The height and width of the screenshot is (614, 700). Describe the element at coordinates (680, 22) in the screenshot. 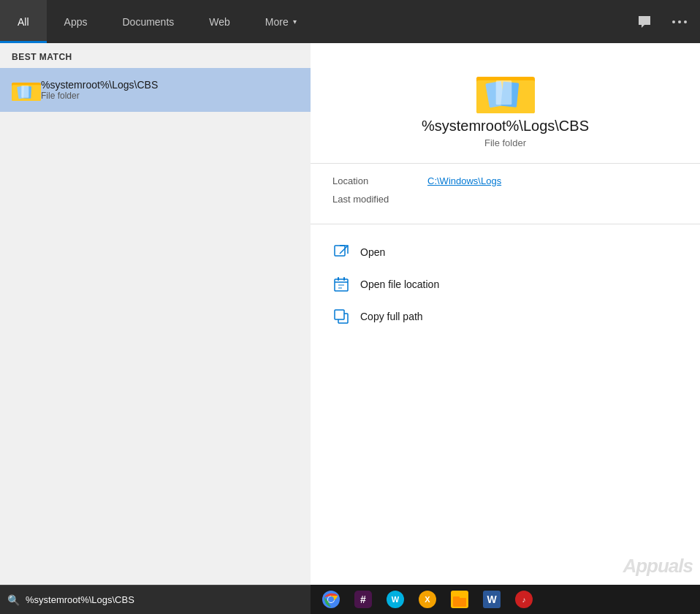

I see `ellipsis-icon` at that location.